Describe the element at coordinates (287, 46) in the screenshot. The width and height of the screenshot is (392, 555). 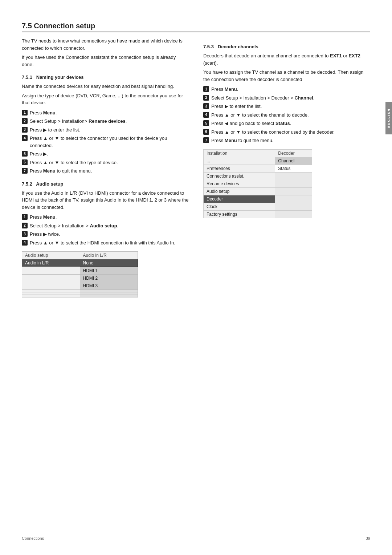
I see `subsection-753-title: 7.5.3 Decoder channels` at that location.